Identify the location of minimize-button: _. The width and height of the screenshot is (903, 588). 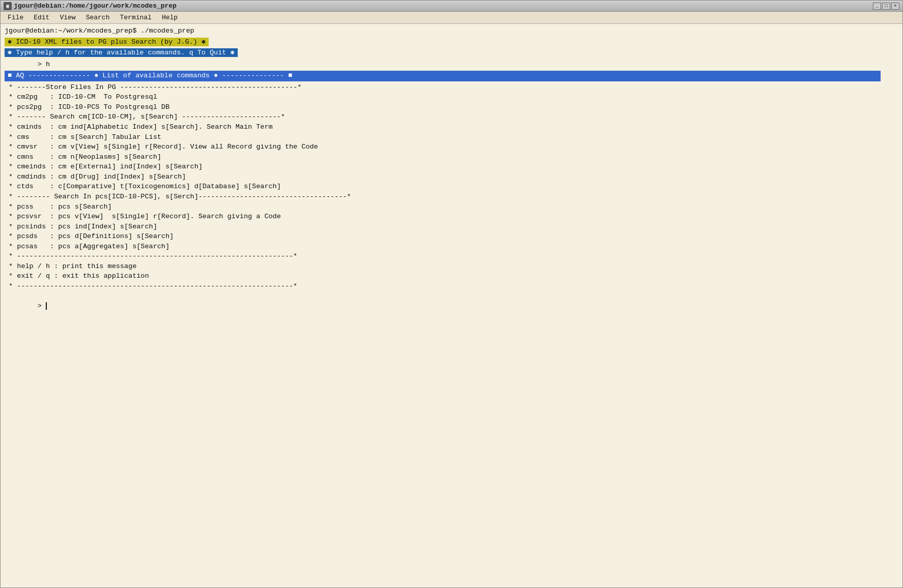
(877, 6).